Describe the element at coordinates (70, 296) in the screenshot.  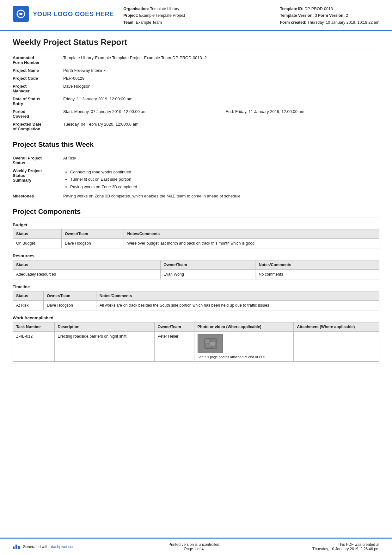
I see `timeline-col-owner: Owner/Team` at that location.